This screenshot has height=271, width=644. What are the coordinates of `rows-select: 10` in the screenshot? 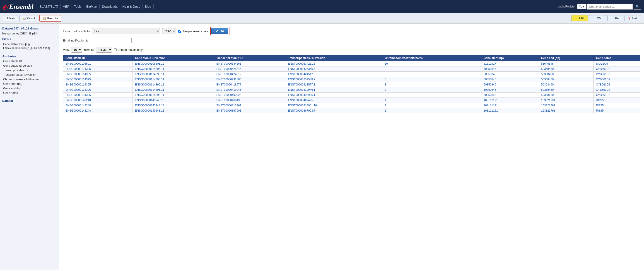 It's located at (77, 50).